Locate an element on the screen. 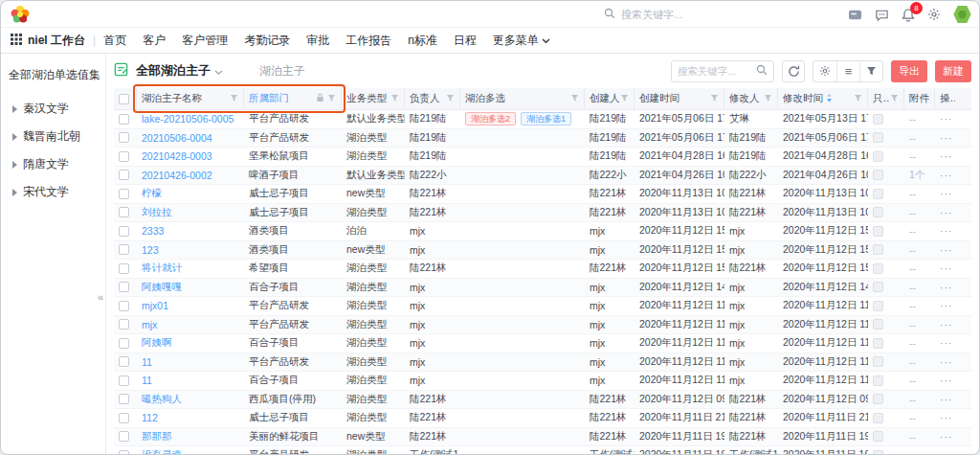 The width and height of the screenshot is (980, 455). table-row: 那那那美丽的鲜花项目new类型陆221林陆221林2020年11月11日 19:… is located at coordinates (543, 438).